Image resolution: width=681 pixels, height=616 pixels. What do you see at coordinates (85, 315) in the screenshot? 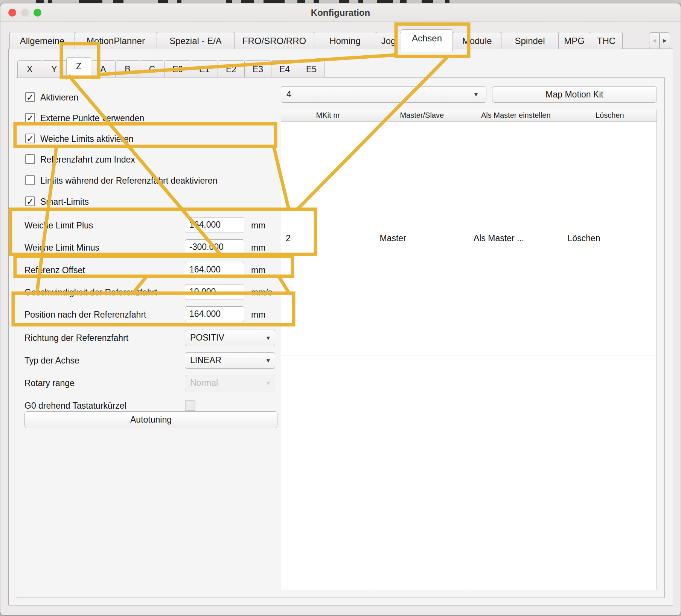
I see `field-label: Position nach der Referenzfahrt` at bounding box center [85, 315].